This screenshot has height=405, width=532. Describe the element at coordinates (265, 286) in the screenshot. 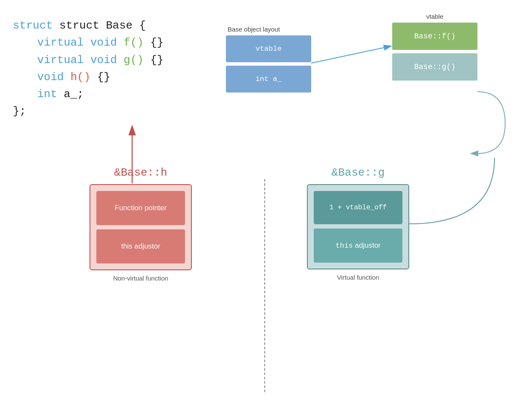

I see `divider-line` at that location.